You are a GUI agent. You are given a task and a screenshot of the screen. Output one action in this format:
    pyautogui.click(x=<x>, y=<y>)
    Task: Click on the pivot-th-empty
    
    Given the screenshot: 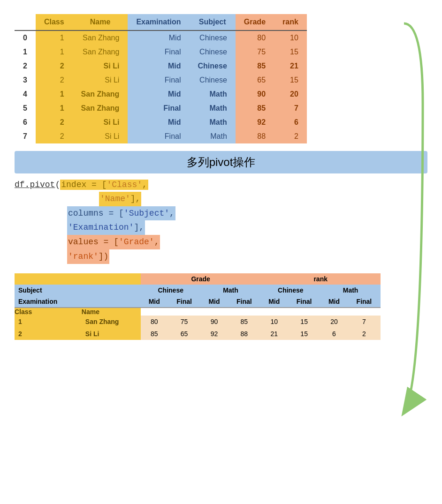 What is the action you would take?
    pyautogui.click(x=78, y=279)
    